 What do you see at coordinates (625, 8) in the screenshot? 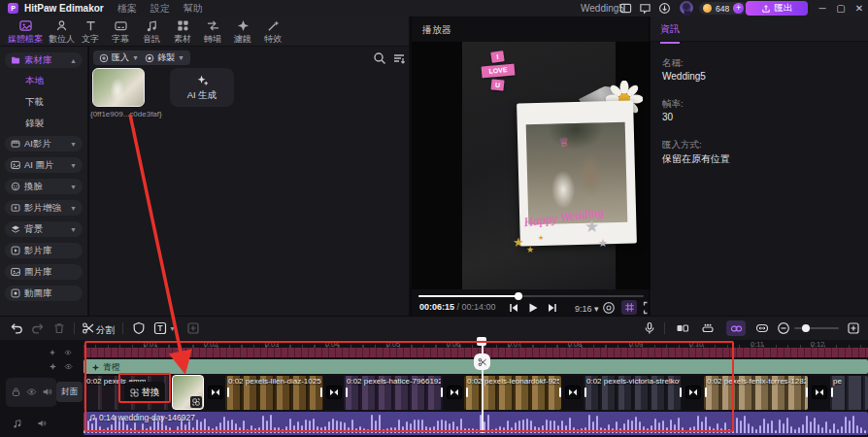
I see `layout-panels-icon` at bounding box center [625, 8].